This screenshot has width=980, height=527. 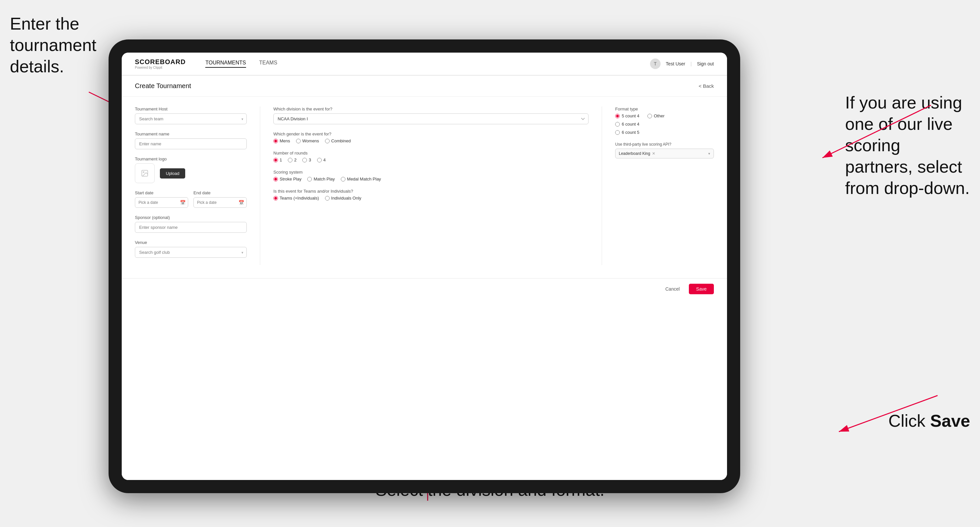 I want to click on gender-radio-womens, so click(x=298, y=141).